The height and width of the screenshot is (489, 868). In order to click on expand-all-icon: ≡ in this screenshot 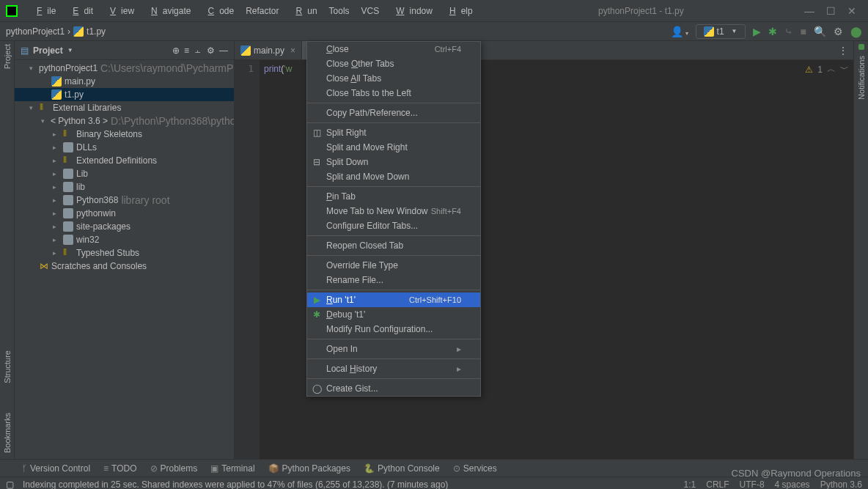, I will do `click(186, 51)`.